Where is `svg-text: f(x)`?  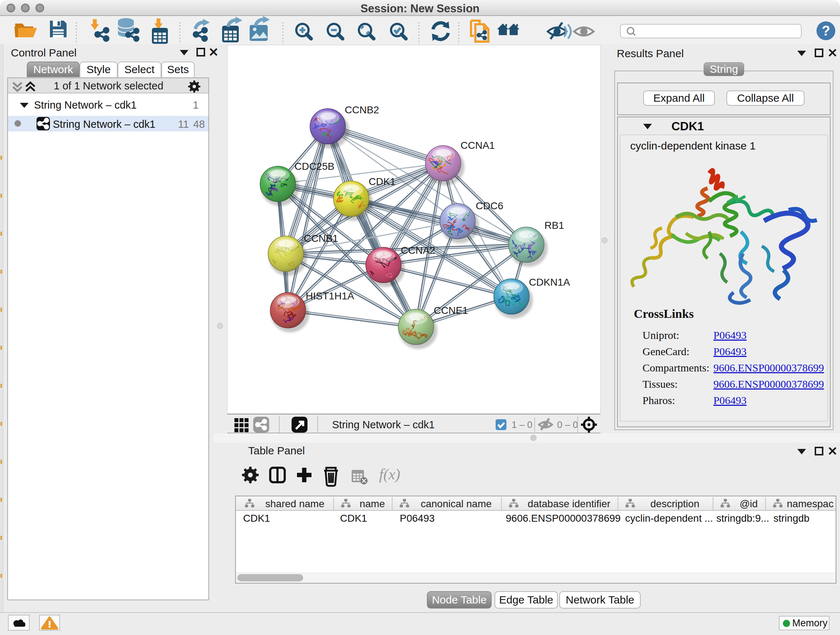
svg-text: f(x) is located at coordinates (390, 474).